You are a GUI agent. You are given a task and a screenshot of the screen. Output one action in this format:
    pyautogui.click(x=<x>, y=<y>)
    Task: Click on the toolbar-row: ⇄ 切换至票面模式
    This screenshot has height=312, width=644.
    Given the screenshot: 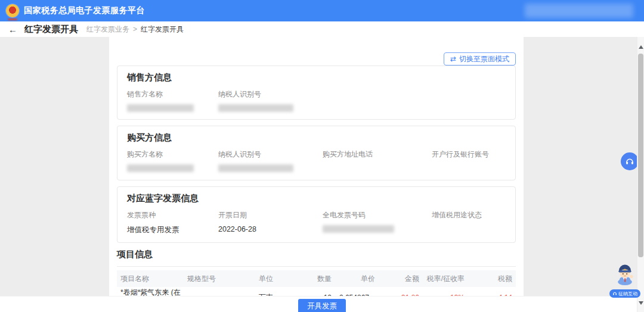 What is the action you would take?
    pyautogui.click(x=316, y=51)
    